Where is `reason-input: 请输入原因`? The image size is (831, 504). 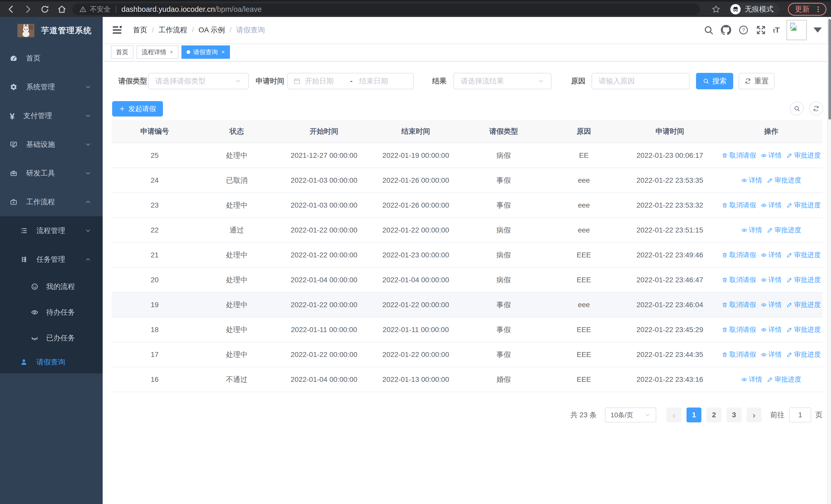
reason-input: 请输入原因 is located at coordinates (641, 81).